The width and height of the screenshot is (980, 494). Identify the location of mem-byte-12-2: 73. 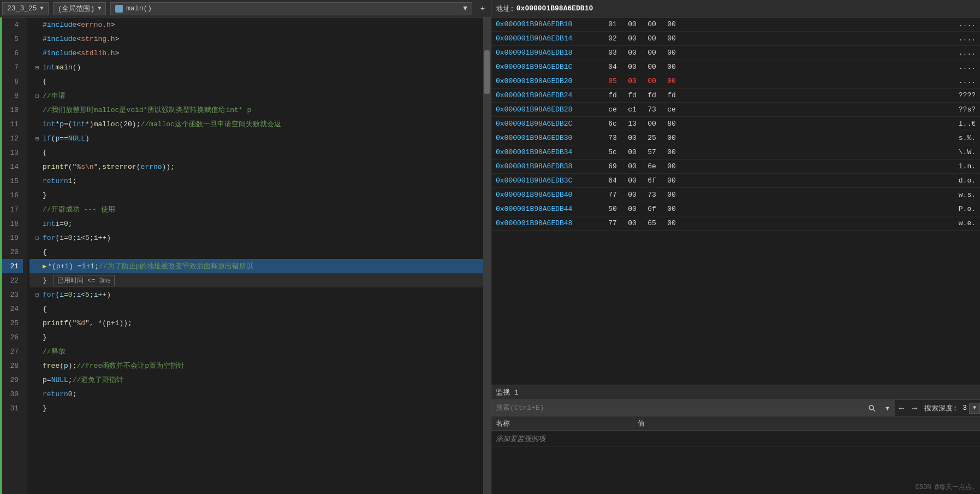
(652, 195).